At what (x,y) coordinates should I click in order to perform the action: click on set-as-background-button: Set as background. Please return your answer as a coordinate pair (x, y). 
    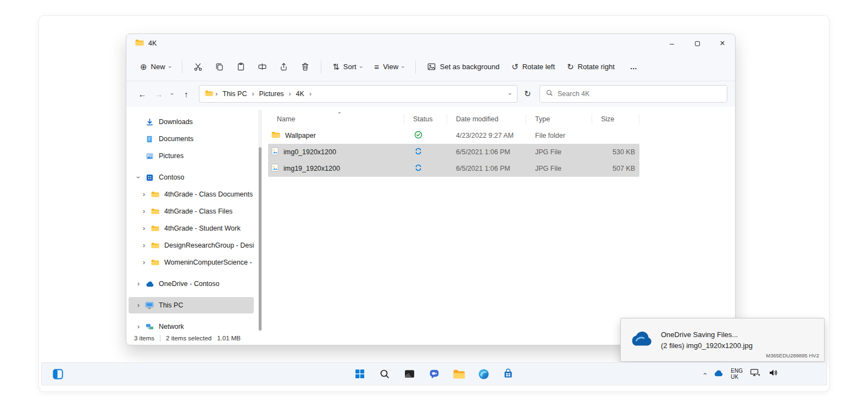
    Looking at the image, I should click on (463, 67).